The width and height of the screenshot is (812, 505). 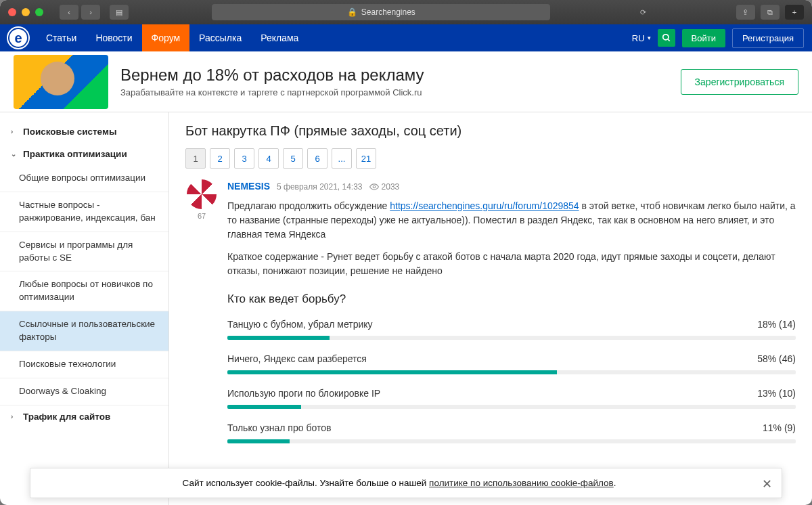 I want to click on poll-option-label: Только узнал про ботов, so click(x=279, y=428).